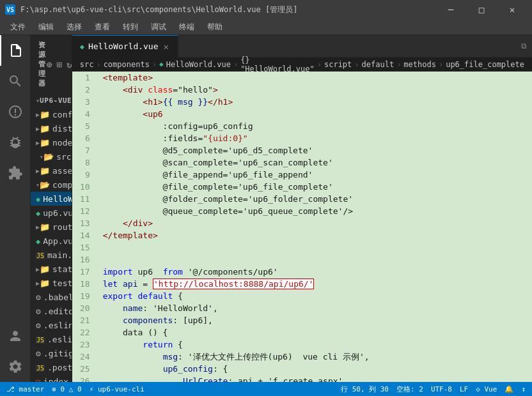 This screenshot has height=396, width=532. Describe the element at coordinates (51, 185) in the screenshot. I see `tree-item-components: ▾📂components` at that location.